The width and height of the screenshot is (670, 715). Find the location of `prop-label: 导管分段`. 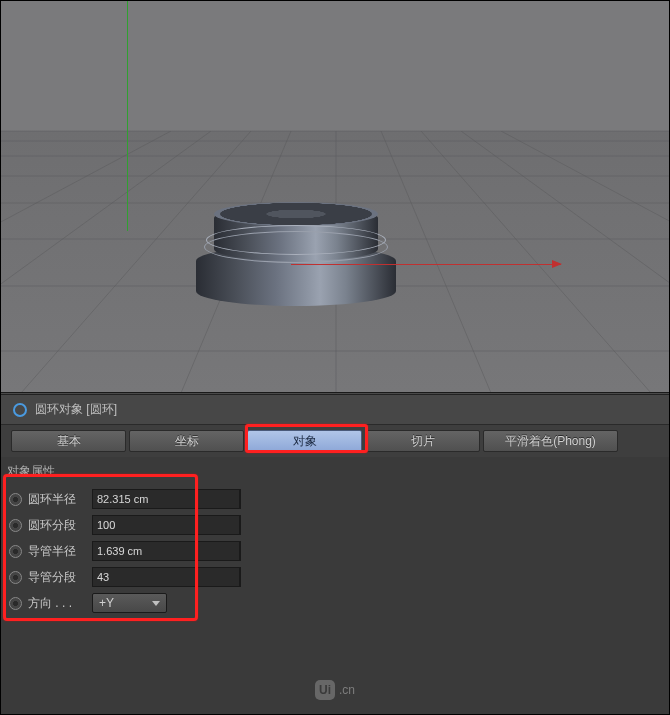

prop-label: 导管分段 is located at coordinates (57, 578).